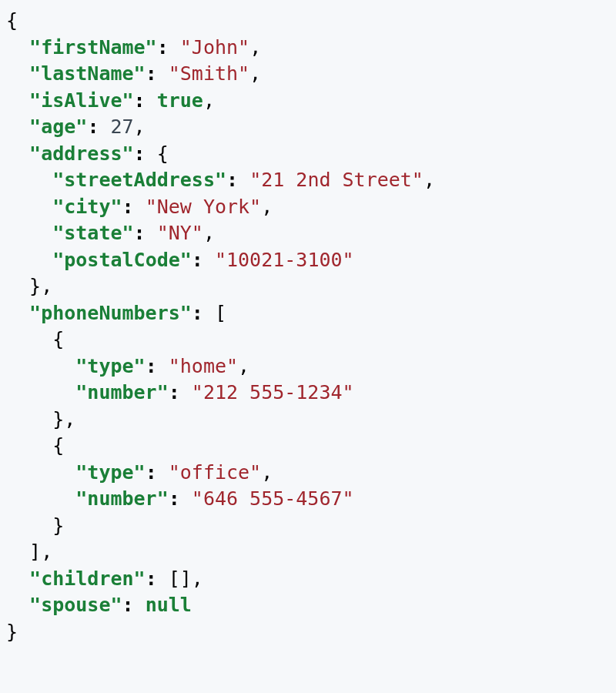 This screenshot has width=616, height=693. Describe the element at coordinates (180, 100) in the screenshot. I see `value-isAlive: true` at that location.